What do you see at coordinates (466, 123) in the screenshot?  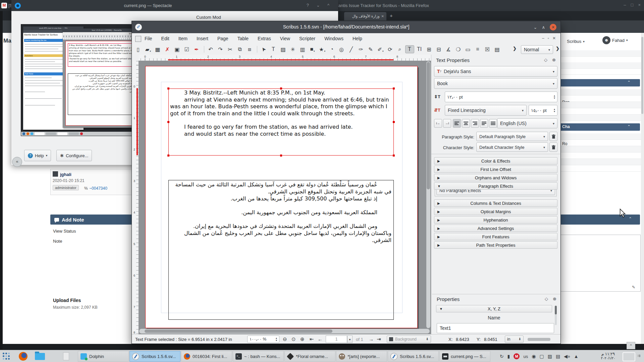 I see `align-center-button` at bounding box center [466, 123].